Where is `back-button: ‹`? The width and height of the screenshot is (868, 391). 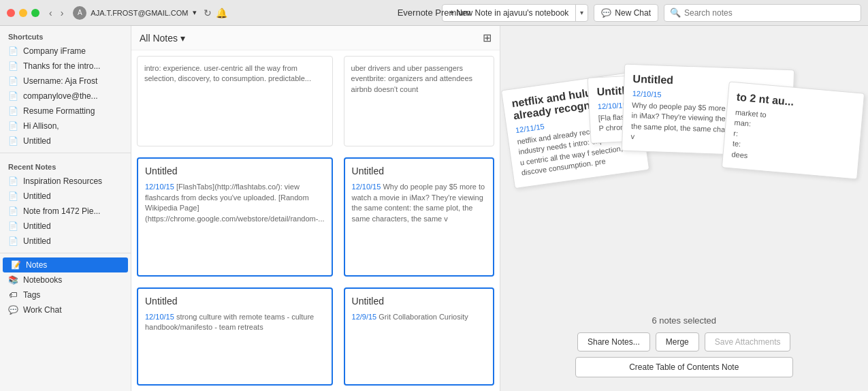
back-button: ‹ is located at coordinates (50, 13).